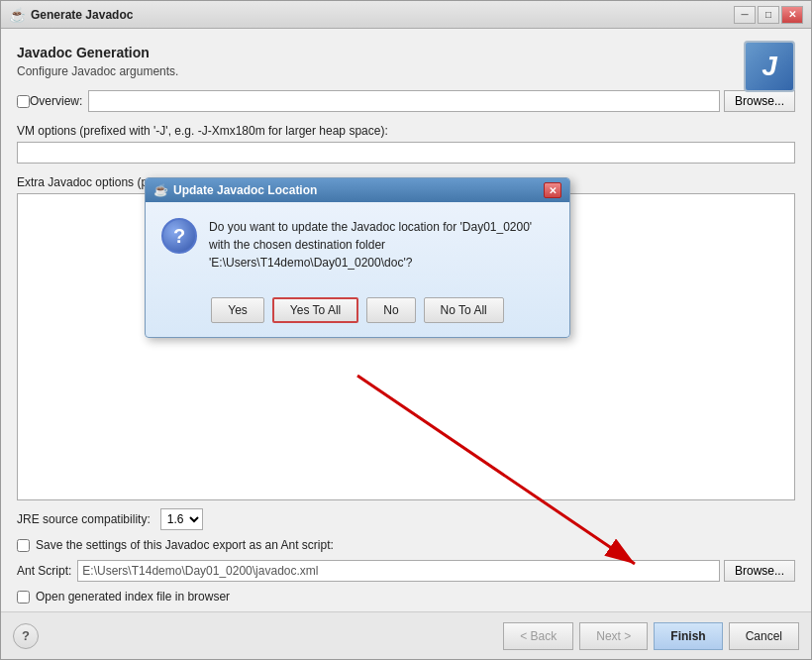  I want to click on dialog-body: ? Do you want to update the Javadoc loca…, so click(357, 245).